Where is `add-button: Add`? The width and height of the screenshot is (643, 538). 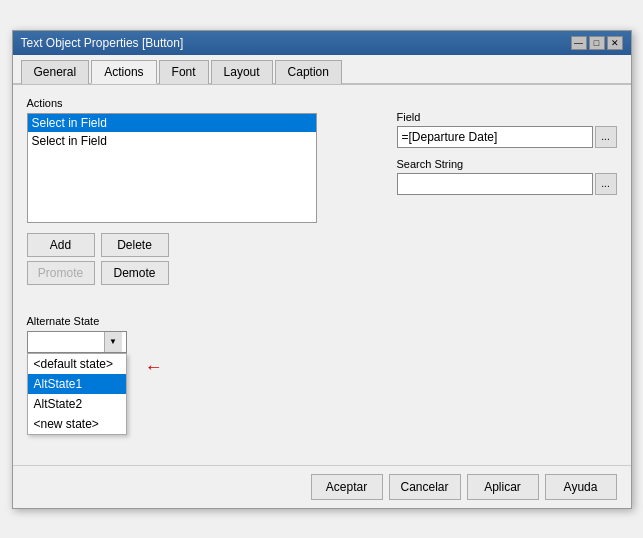 add-button: Add is located at coordinates (61, 245).